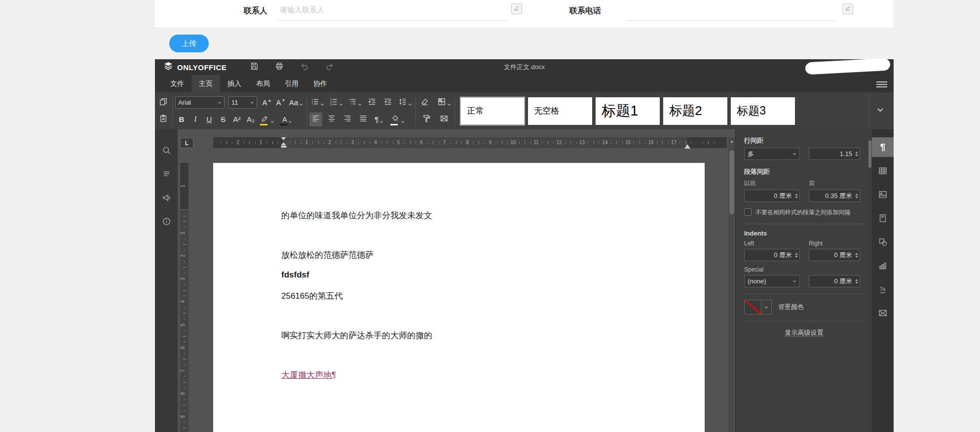 This screenshot has width=980, height=432. Describe the element at coordinates (292, 84) in the screenshot. I see `tab-引用: 引用` at that location.